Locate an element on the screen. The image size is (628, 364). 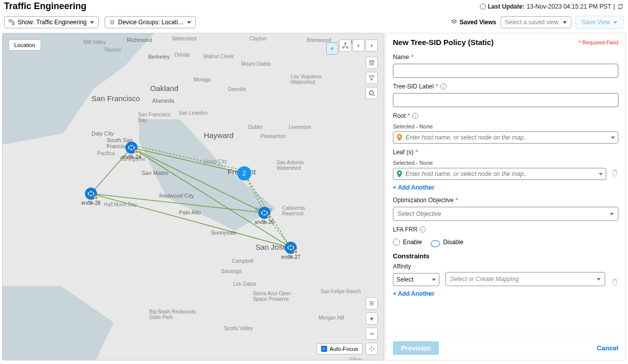
affinity-mode-select: Select is located at coordinates (416, 280).